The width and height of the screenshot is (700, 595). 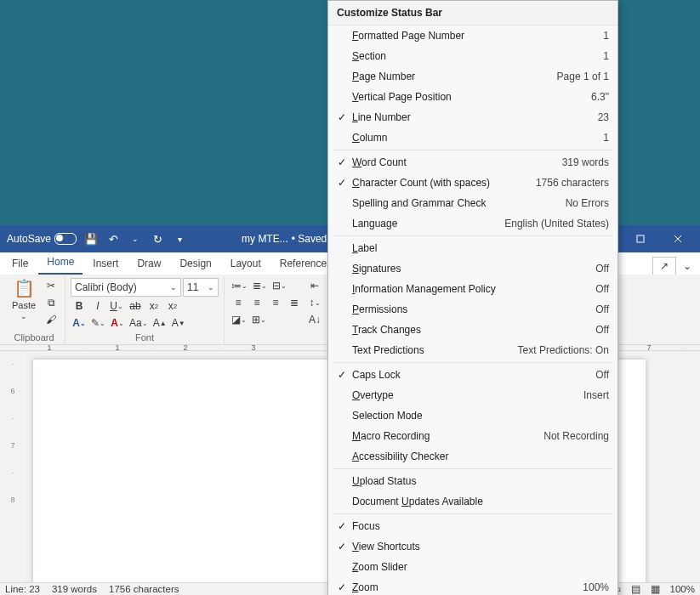 What do you see at coordinates (99, 323) in the screenshot?
I see `highlight-color-button: ✎⌄` at bounding box center [99, 323].